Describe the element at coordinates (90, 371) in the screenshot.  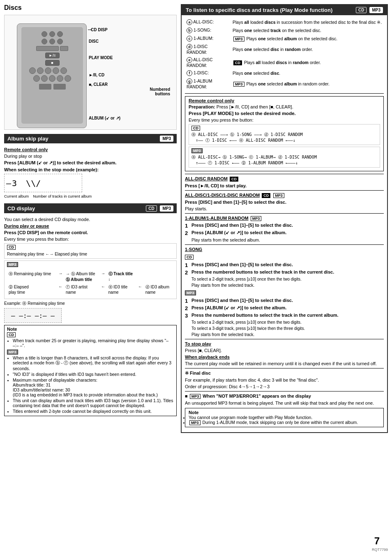
I see `note-box-left: Note CD When track number 25 or greater …` at that location.